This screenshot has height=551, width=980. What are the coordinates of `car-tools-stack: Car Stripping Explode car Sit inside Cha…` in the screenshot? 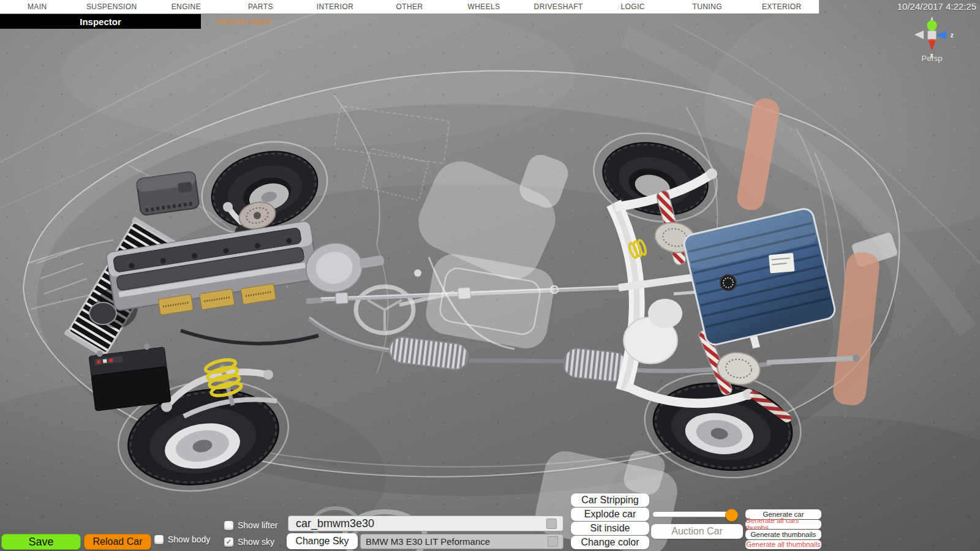 It's located at (610, 522).